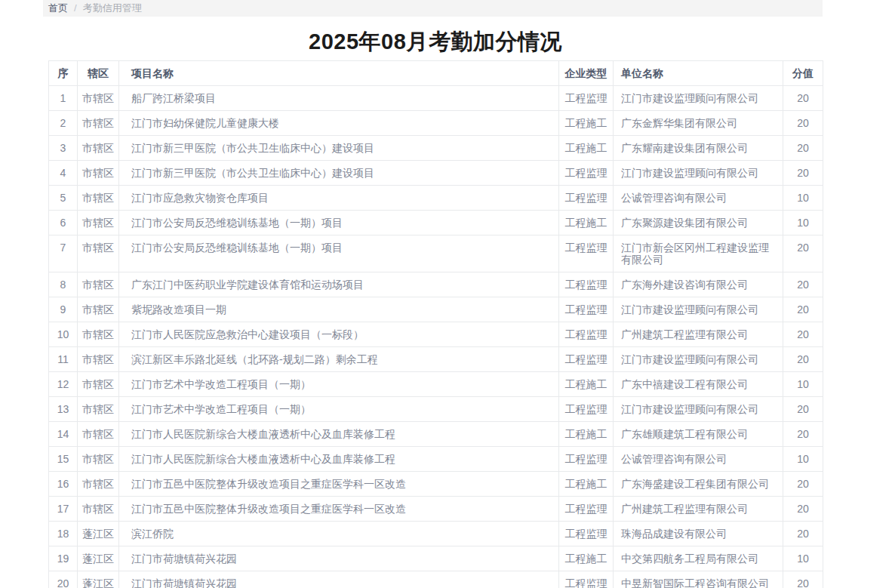 This screenshot has width=892, height=588. What do you see at coordinates (699, 74) in the screenshot?
I see `column-header-company: 单位名称` at bounding box center [699, 74].